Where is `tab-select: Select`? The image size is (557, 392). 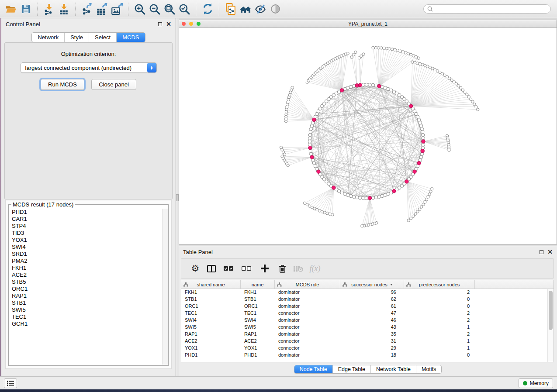 tab-select: Select is located at coordinates (102, 38).